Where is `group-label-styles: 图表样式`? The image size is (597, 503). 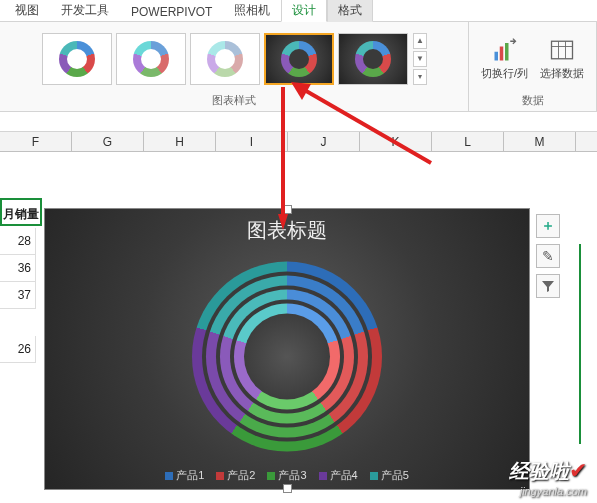
group-label-styles: 图表样式 is located at coordinates (234, 101).